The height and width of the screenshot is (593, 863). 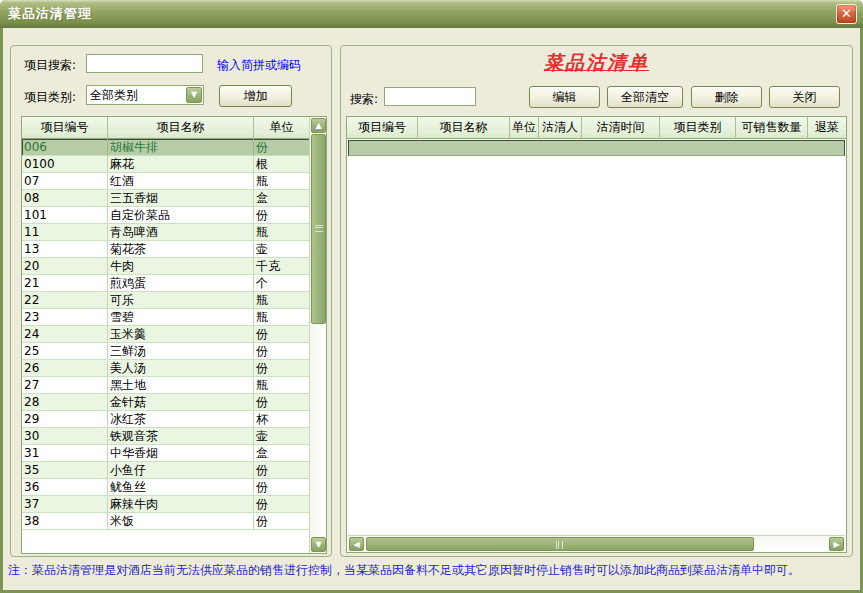 I want to click on table-row: 08三五香烟盒, so click(x=166, y=198).